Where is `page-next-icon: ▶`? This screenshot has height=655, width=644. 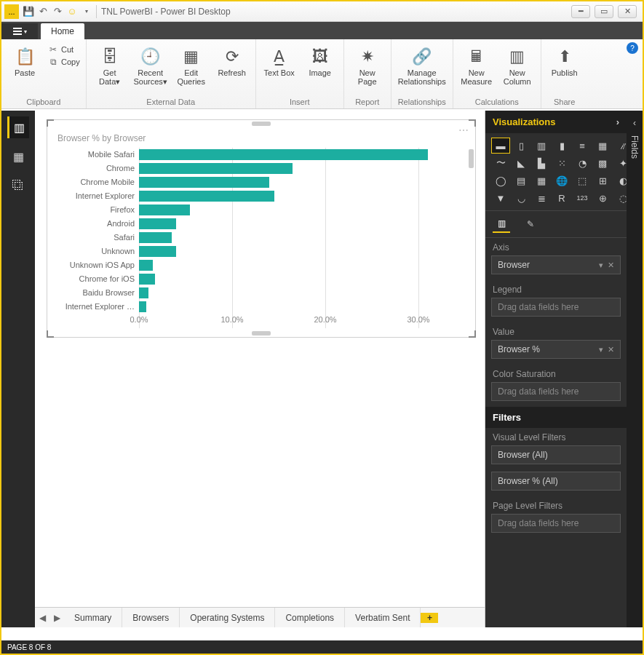
page-next-icon: ▶ is located at coordinates (57, 618).